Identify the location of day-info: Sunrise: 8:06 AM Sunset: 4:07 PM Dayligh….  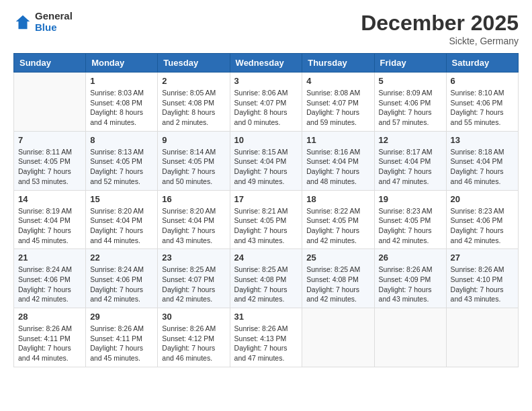
(266, 107).